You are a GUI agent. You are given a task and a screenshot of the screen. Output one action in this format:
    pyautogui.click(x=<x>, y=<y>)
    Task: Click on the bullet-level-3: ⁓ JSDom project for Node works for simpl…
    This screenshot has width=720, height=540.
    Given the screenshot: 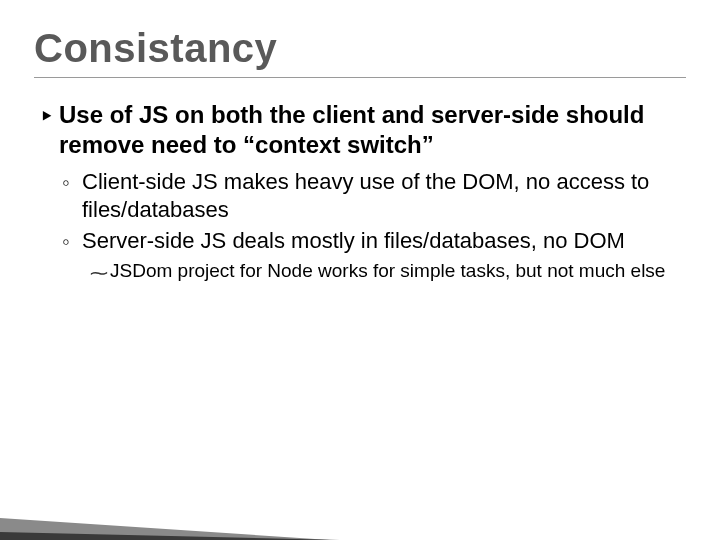 What is the action you would take?
    pyautogui.click(x=388, y=272)
    